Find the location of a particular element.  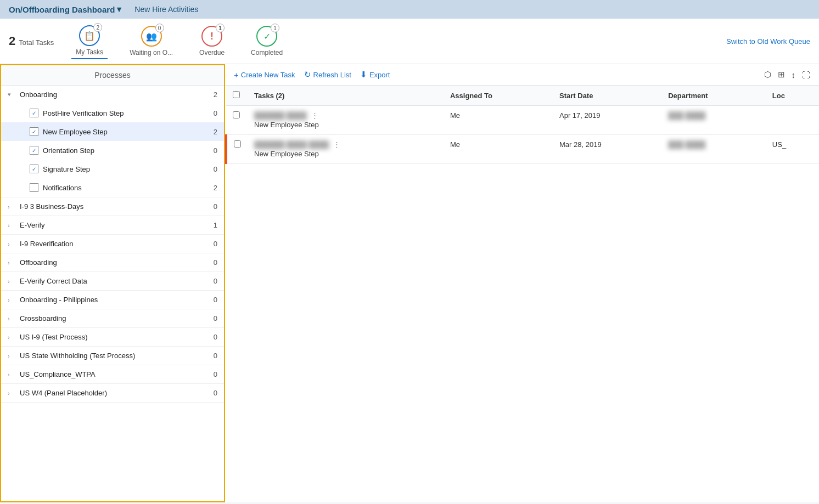

onboarding-label: Onboarding is located at coordinates (111, 94).